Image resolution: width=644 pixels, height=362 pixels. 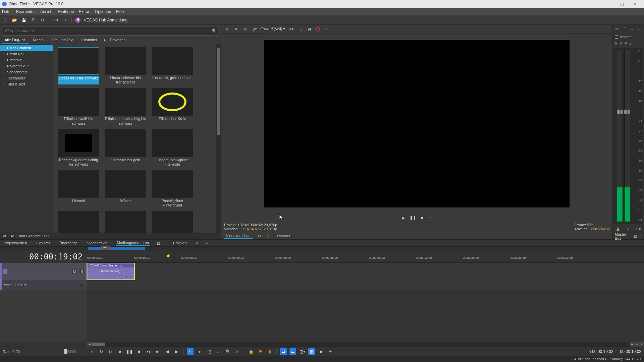 What do you see at coordinates (66, 12) in the screenshot?
I see `menu-item: Einfügen` at bounding box center [66, 12].